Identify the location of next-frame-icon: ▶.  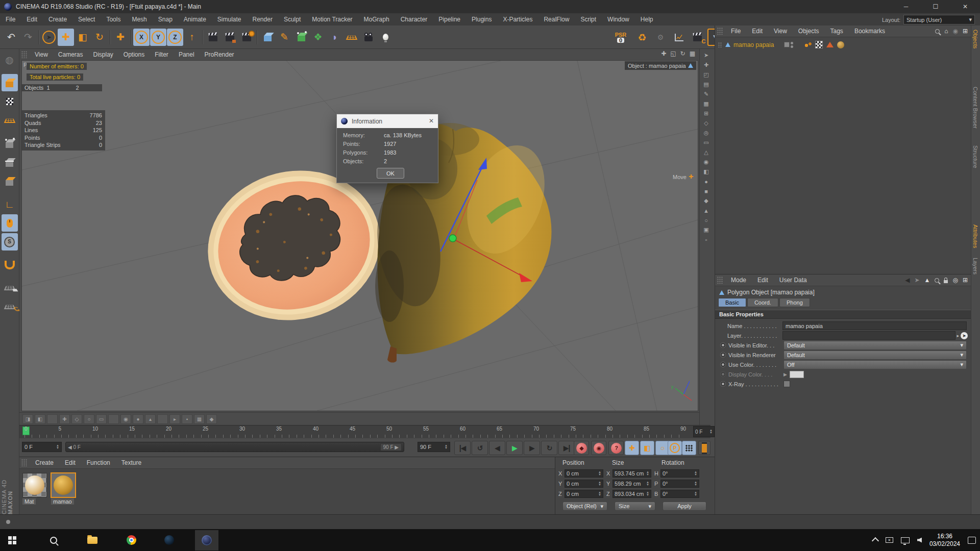
(532, 448).